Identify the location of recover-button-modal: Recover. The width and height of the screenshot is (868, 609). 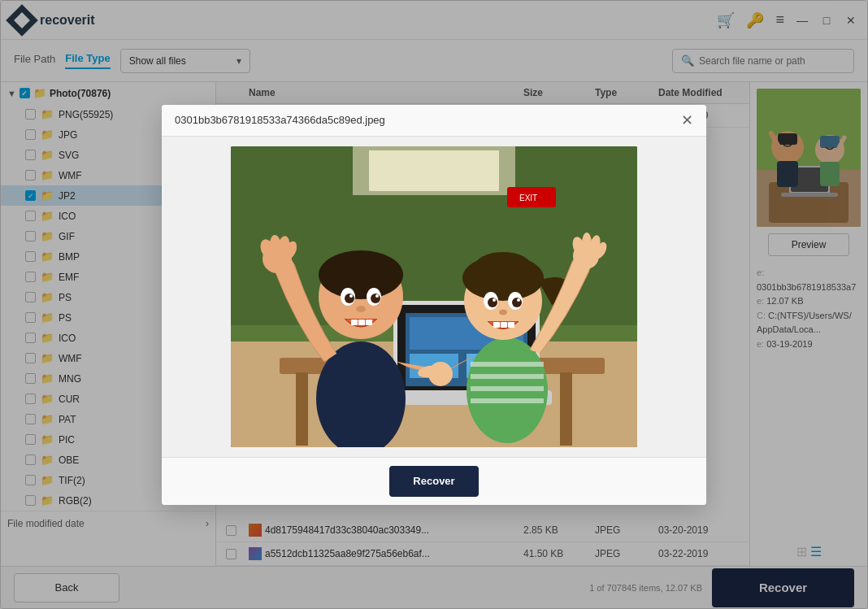
(434, 481).